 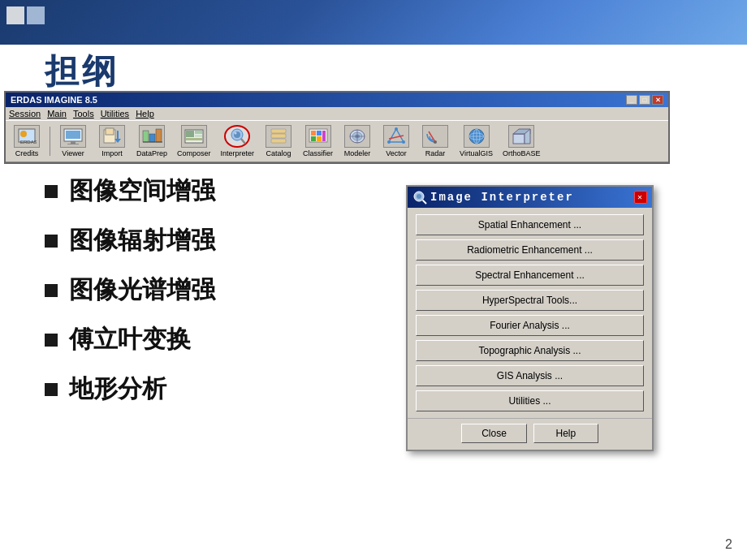 I want to click on toolbar-radar: Radar, so click(x=435, y=141).